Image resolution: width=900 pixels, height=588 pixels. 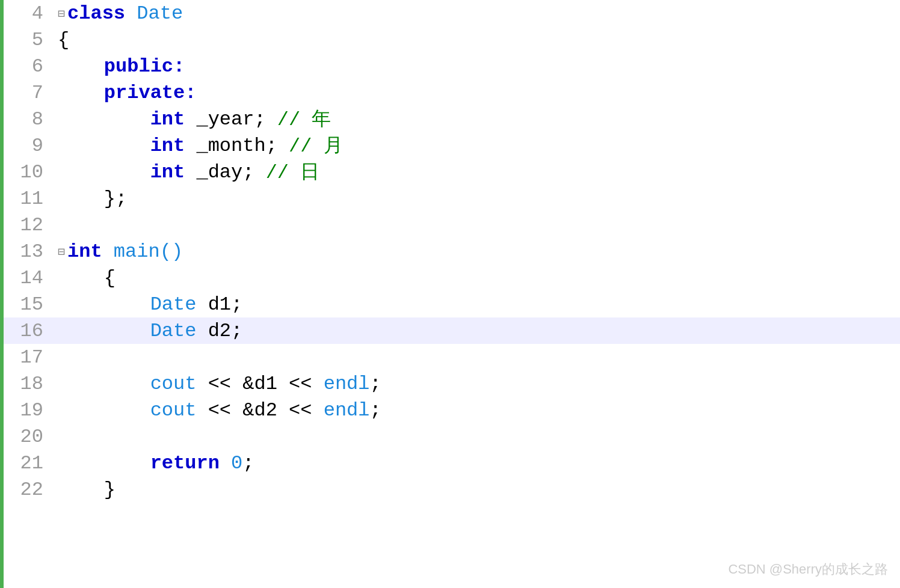 What do you see at coordinates (144, 66) in the screenshot?
I see `token-6-0: public:` at bounding box center [144, 66].